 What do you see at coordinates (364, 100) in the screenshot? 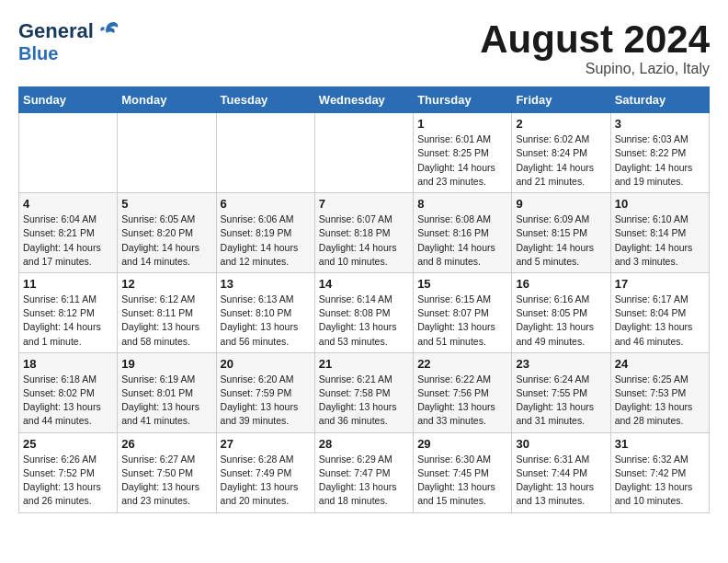
I see `weekday-header-wednesday: Wednesday` at bounding box center [364, 100].